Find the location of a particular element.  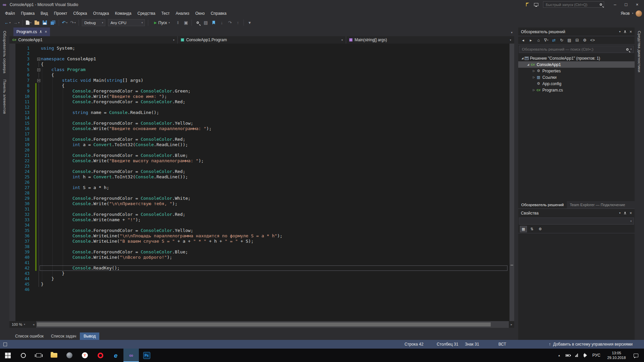

nav-backward-icon: ←▾ is located at coordinates (7, 23).